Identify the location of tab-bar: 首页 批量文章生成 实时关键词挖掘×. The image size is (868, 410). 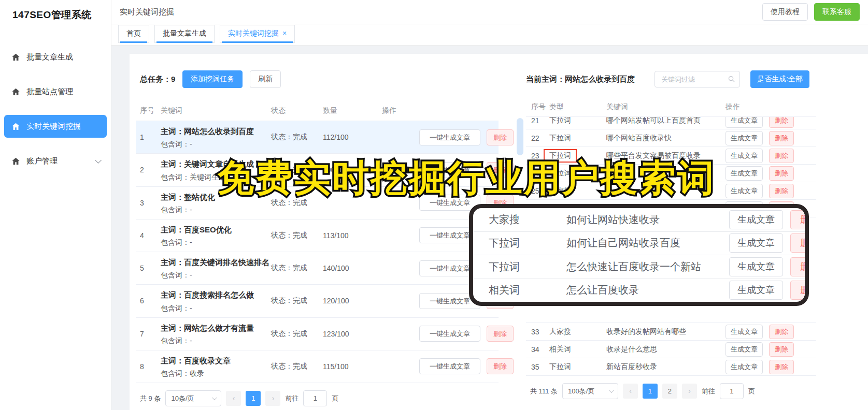
(490, 35).